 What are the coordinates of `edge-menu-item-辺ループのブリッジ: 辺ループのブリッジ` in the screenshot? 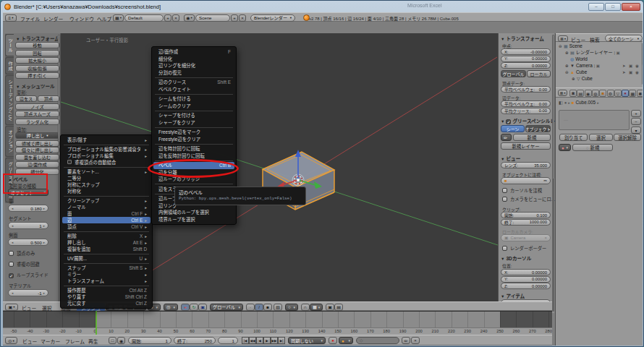 It's located at (194, 179).